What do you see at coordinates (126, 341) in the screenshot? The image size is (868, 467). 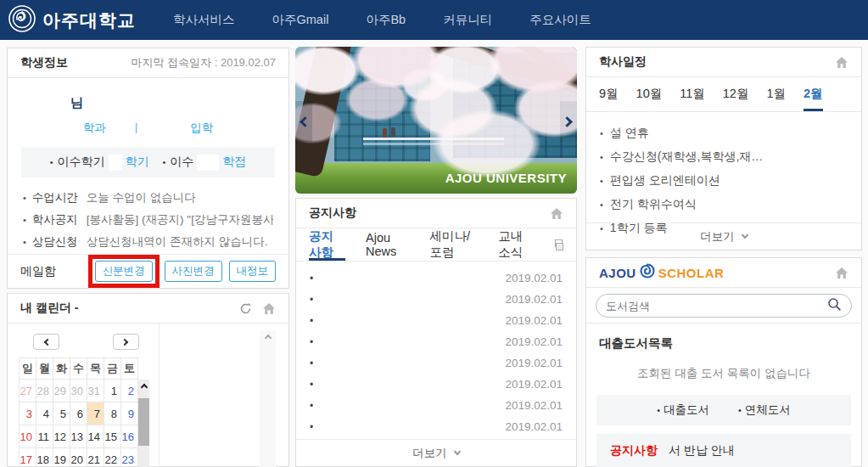 I see `calendar-next-button` at bounding box center [126, 341].